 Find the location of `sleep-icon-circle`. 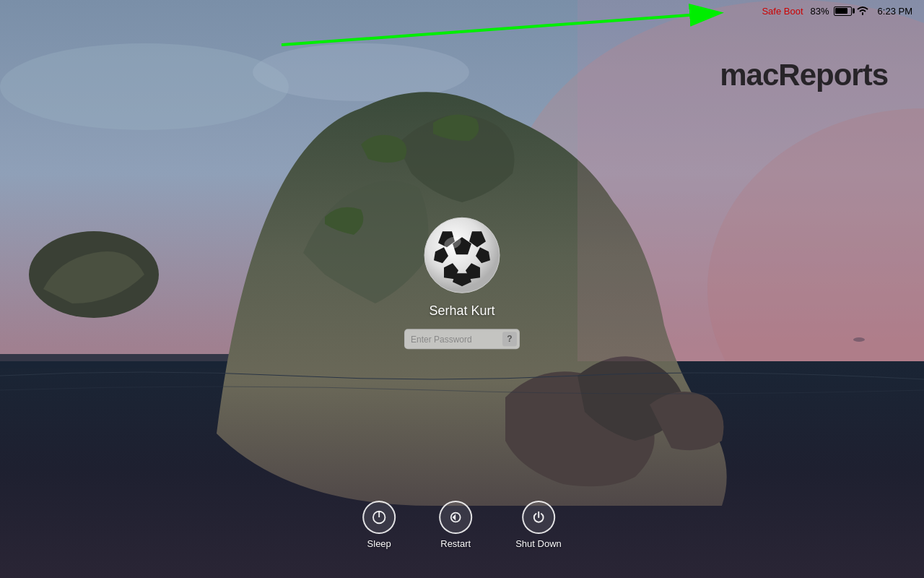

sleep-icon-circle is located at coordinates (379, 517).